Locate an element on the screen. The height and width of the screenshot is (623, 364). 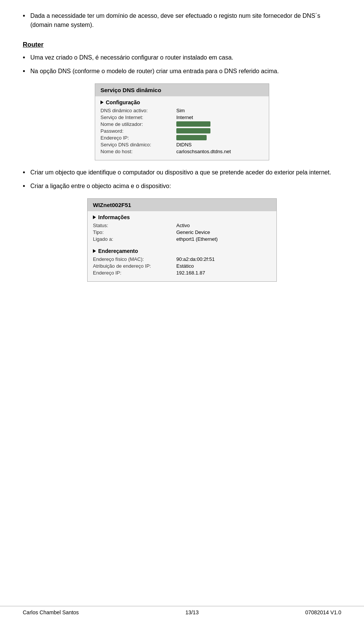
router-bullet-2: • Na opção DNS (conforme o modelo de rou… is located at coordinates (182, 71).